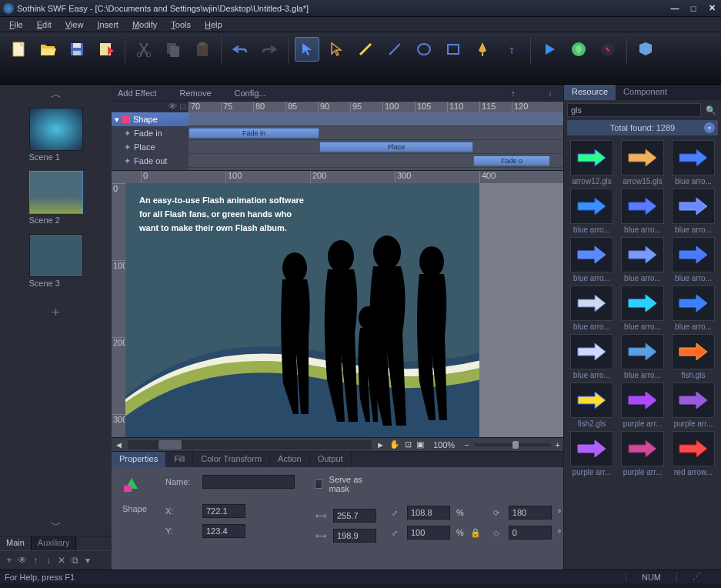 The height and width of the screenshot is (588, 721). Describe the element at coordinates (646, 49) in the screenshot. I see `help-button` at that location.